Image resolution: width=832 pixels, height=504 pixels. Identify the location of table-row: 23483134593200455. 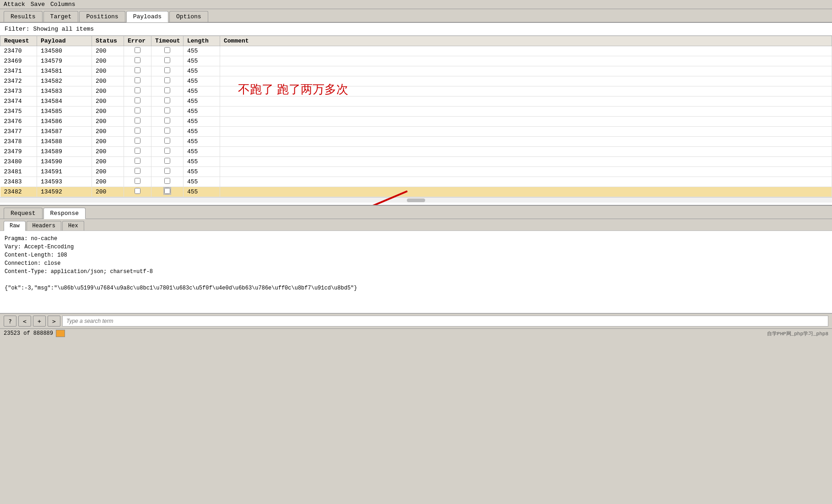
(416, 182).